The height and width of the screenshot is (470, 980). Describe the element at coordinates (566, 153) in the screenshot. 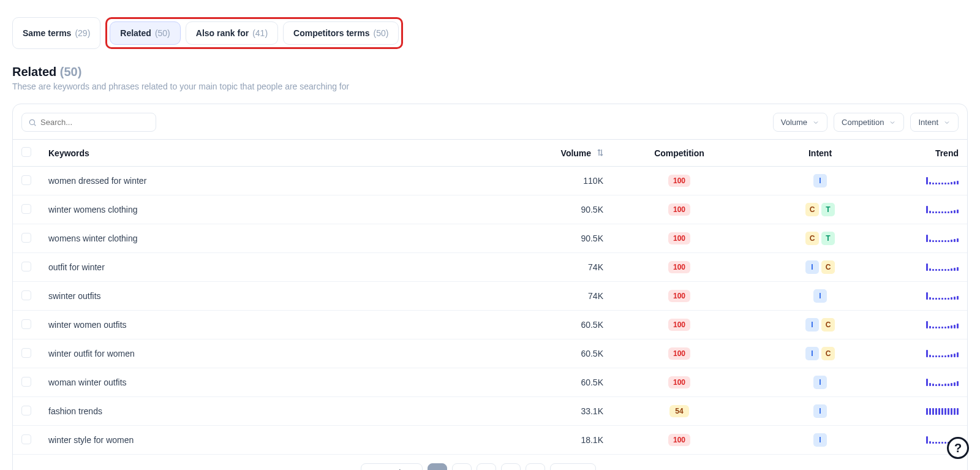

I see `col-volume: Volume` at that location.